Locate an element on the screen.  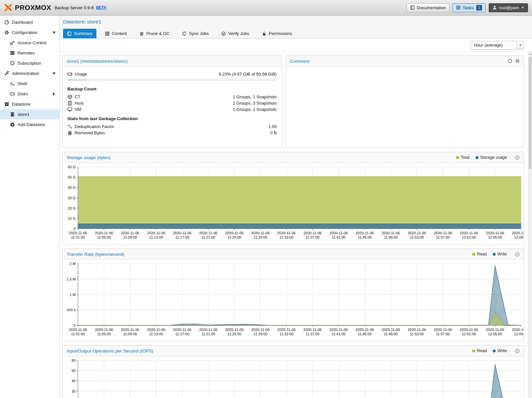
svg-text: 11:37:00 is located at coordinates (312, 237).